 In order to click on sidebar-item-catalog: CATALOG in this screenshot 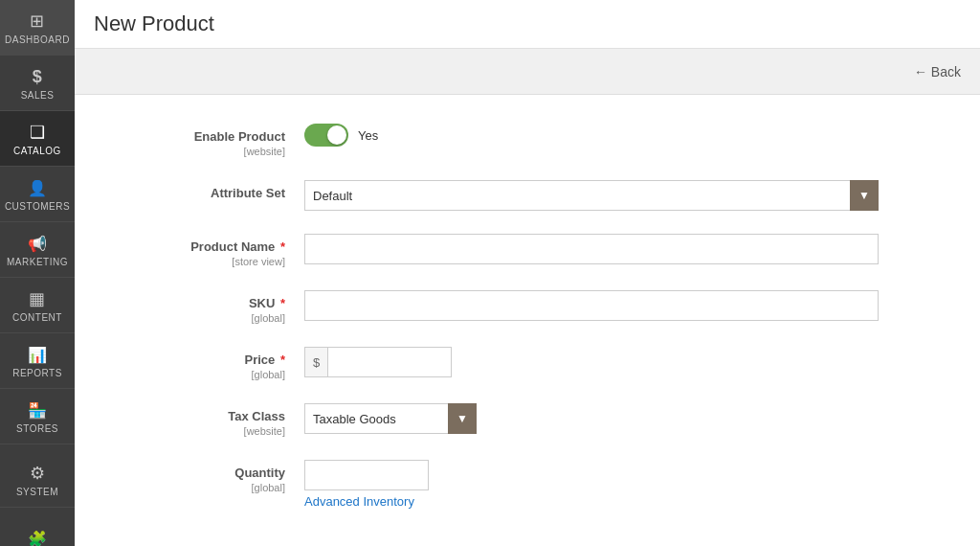, I will do `click(37, 139)`.